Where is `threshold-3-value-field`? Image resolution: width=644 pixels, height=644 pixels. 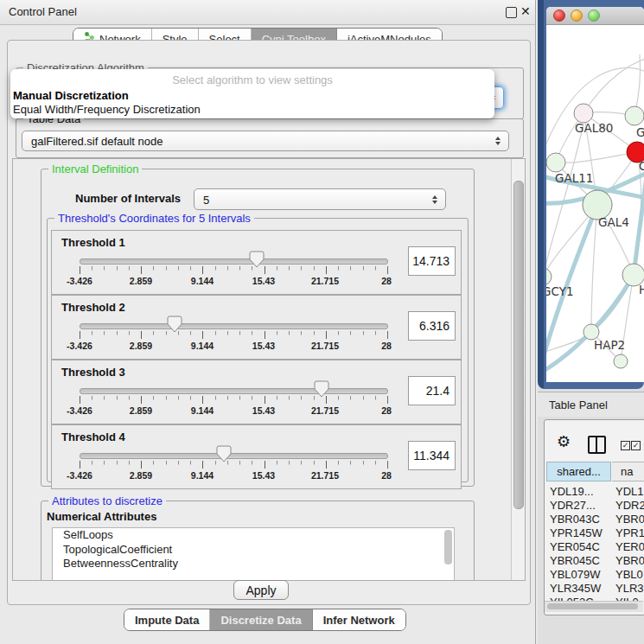
threshold-3-value-field is located at coordinates (432, 391).